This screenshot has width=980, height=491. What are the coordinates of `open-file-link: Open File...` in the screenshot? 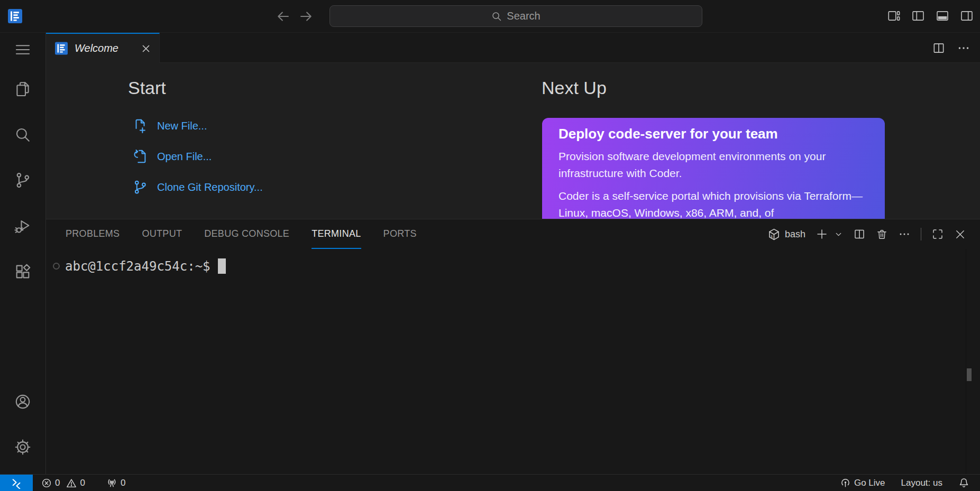 It's located at (198, 156).